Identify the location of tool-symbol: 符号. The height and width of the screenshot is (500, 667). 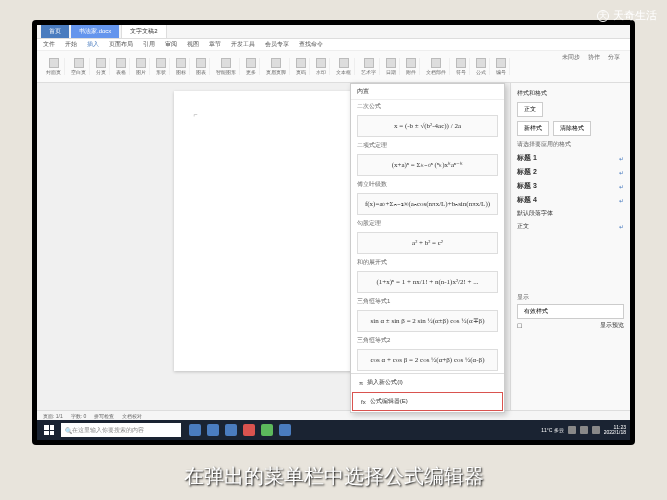
(462, 66).